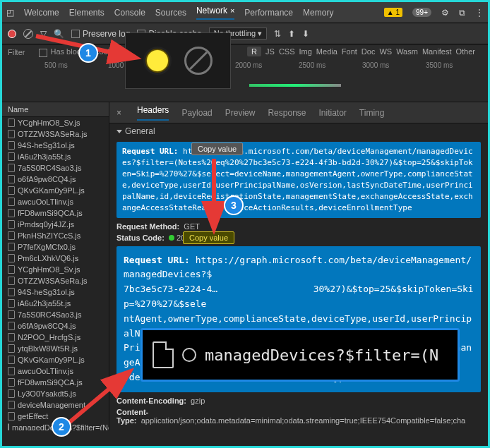  What do you see at coordinates (318, 13) in the screenshot?
I see `tab-memory: Memory` at bounding box center [318, 13].